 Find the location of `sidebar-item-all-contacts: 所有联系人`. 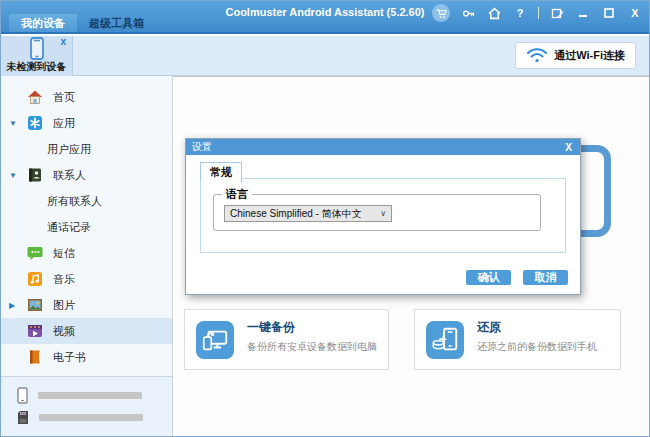

sidebar-item-all-contacts: 所有联系人 is located at coordinates (86, 201).